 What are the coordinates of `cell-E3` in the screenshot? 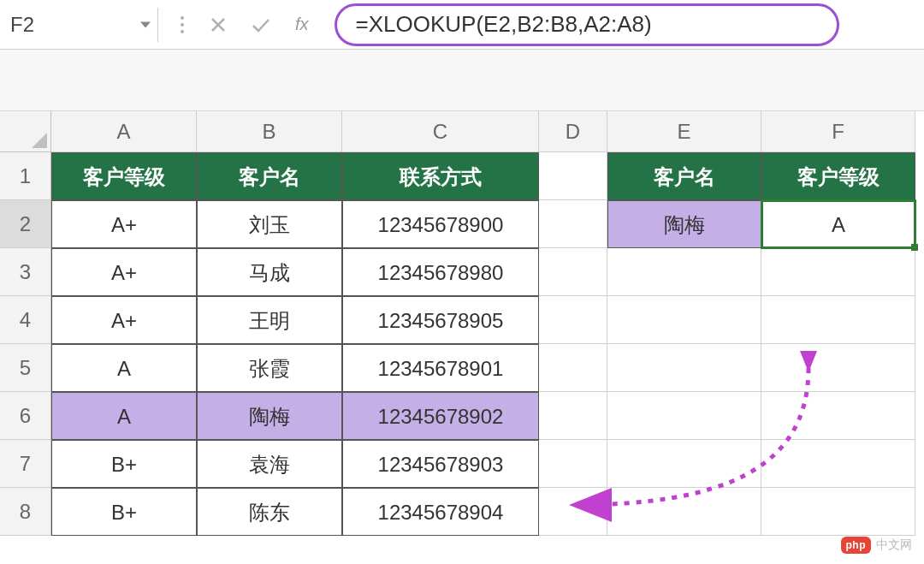 It's located at (684, 272).